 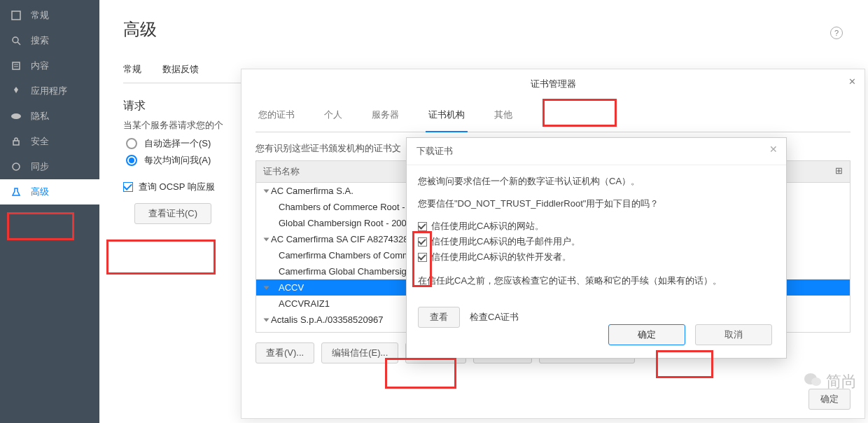 What do you see at coordinates (50, 66) in the screenshot?
I see `sidebar-item-content: 内容` at bounding box center [50, 66].